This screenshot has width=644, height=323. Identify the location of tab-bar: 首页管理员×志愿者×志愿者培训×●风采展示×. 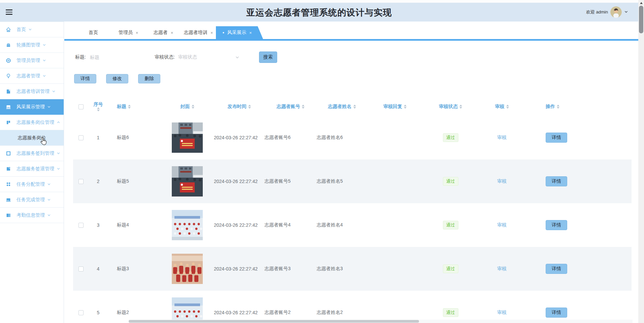
(351, 31).